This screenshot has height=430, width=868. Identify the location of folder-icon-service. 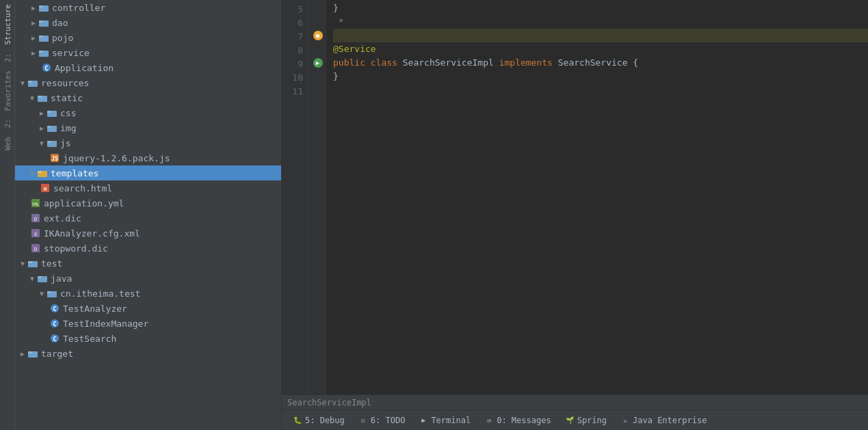
(44, 53).